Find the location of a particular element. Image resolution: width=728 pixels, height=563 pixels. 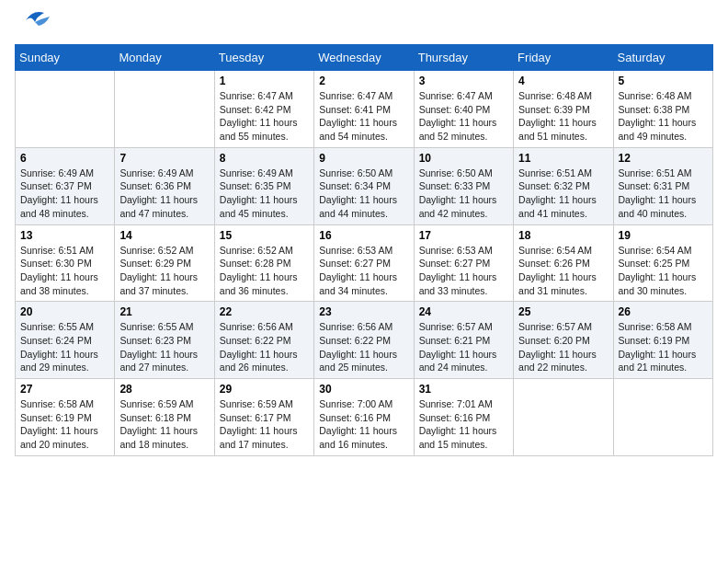

calendar-cell: 1Sunrise: 6:47 AMSunset: 6:42 PMDaylight… is located at coordinates (264, 109).